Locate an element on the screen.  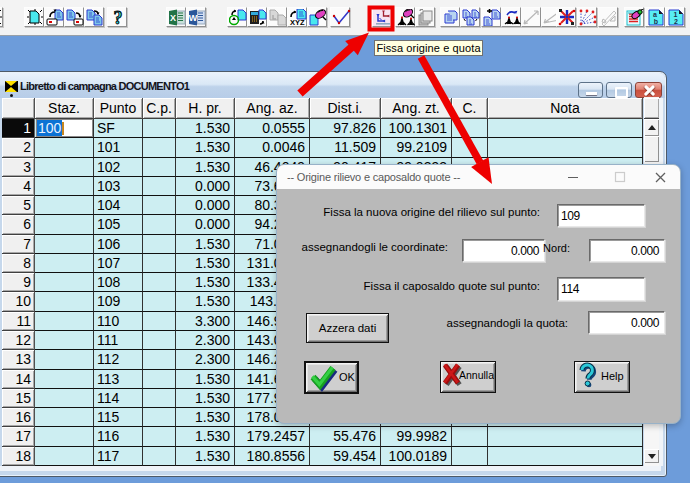
svg-text: X is located at coordinates (173, 18).